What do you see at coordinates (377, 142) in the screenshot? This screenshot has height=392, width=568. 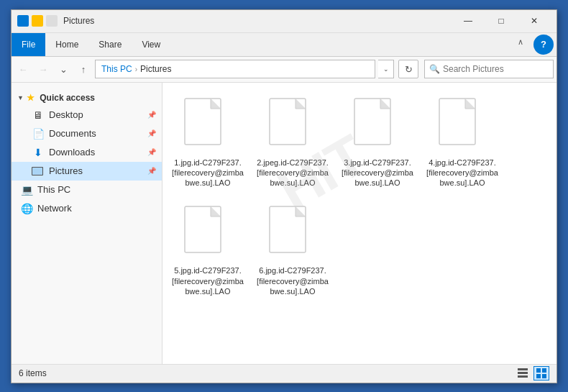 I see `file-item: 3.jpg.id-C279F237.[filerecovery@zimbabwe…` at bounding box center [377, 142].